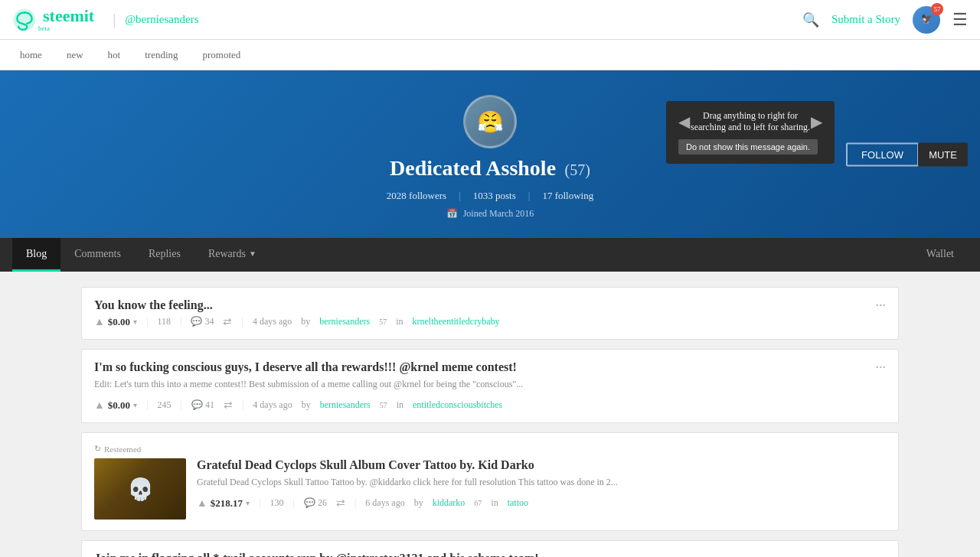 This screenshot has width=980, height=557. I want to click on submit-story-link: Submit a Story, so click(866, 20).